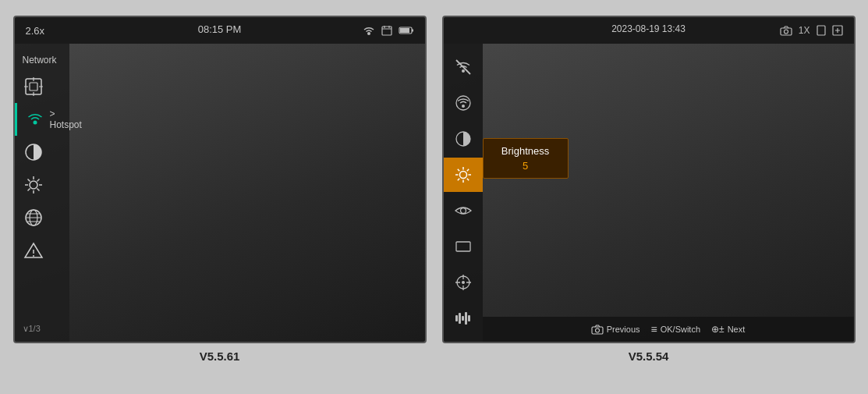  Describe the element at coordinates (36, 31) in the screenshot. I see `zoom-level: 2.6x` at that location.